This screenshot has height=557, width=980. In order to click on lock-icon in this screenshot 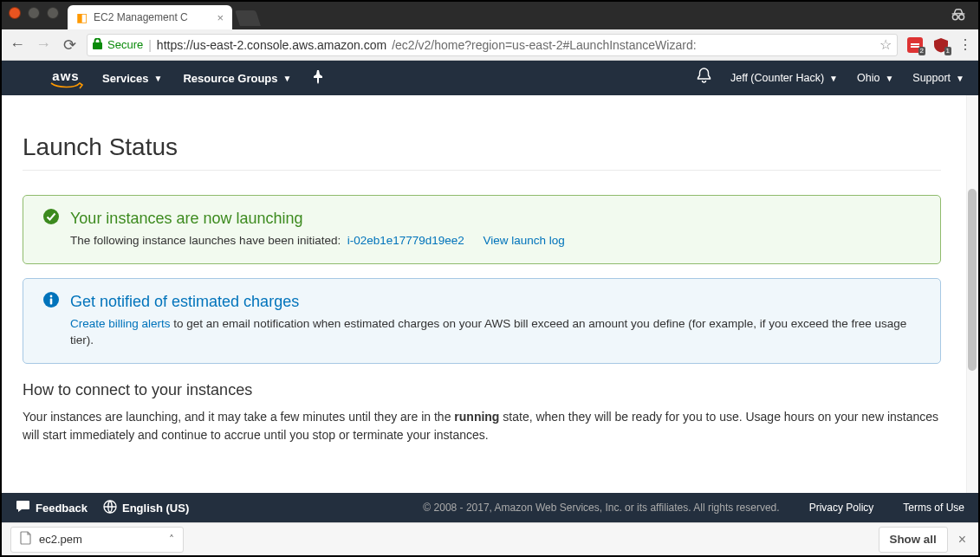, I will do `click(97, 45)`.